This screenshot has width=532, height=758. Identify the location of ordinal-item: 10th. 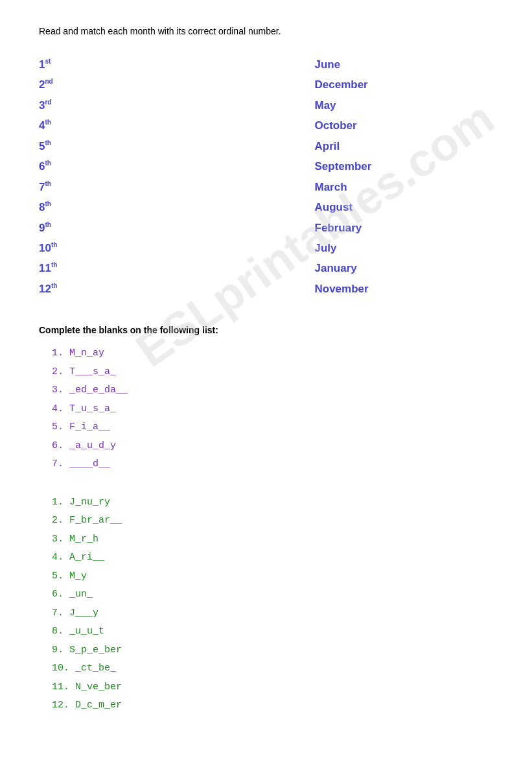
(128, 248).